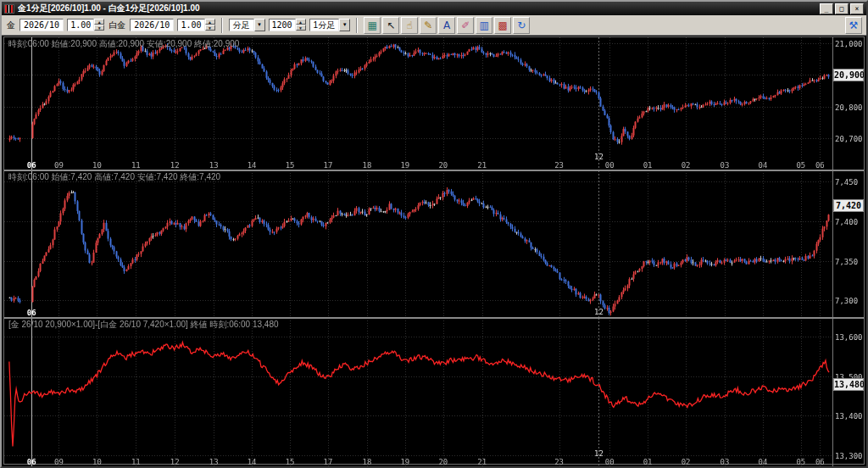 The image size is (868, 468). I want to click on title-bar: 金1分足[2026/10]1.00 - 白金1分足[2026/10]1.00 _…, so click(434, 8).